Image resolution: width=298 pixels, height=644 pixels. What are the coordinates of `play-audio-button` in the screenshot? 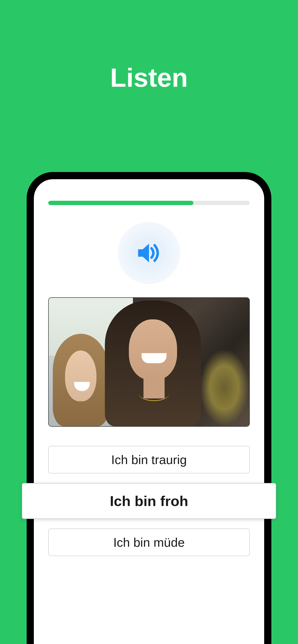 It's located at (149, 253).